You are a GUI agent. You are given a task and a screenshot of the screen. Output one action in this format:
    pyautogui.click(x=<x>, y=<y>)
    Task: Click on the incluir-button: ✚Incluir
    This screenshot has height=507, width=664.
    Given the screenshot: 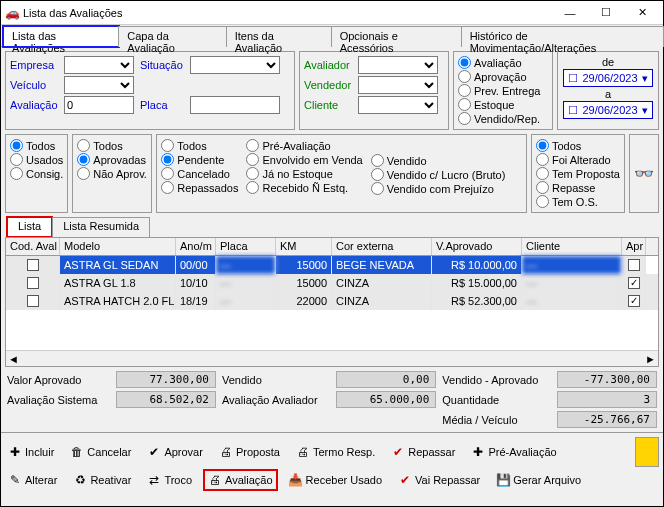 What is the action you would take?
    pyautogui.click(x=31, y=452)
    